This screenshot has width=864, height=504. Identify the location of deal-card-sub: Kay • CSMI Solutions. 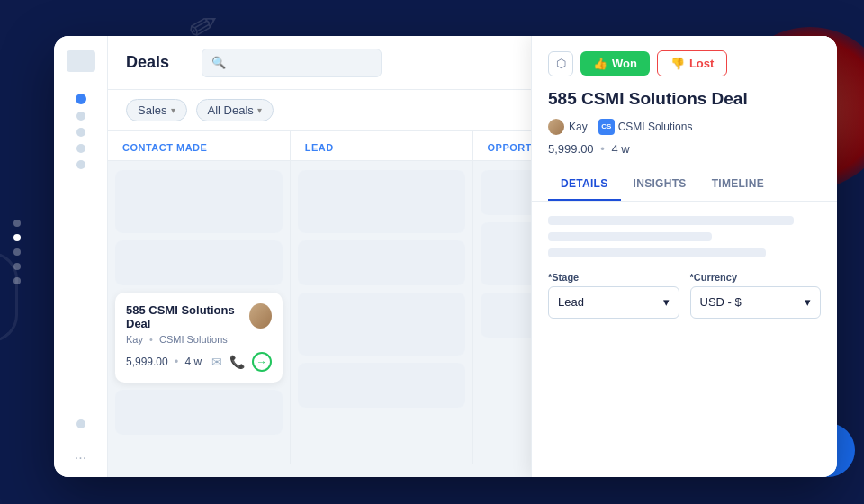
(187, 339).